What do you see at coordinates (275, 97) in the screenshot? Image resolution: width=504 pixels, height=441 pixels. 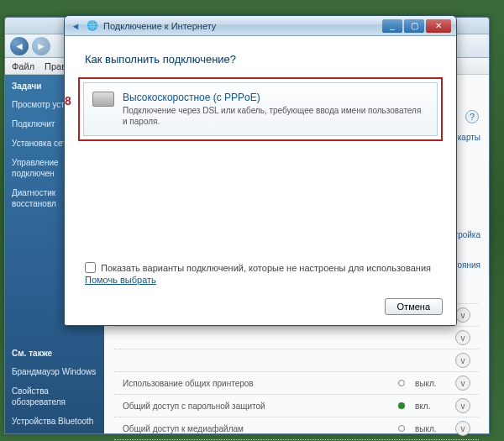 I see `option-title: Высокоскоростное (с PPPoE)` at bounding box center [275, 97].